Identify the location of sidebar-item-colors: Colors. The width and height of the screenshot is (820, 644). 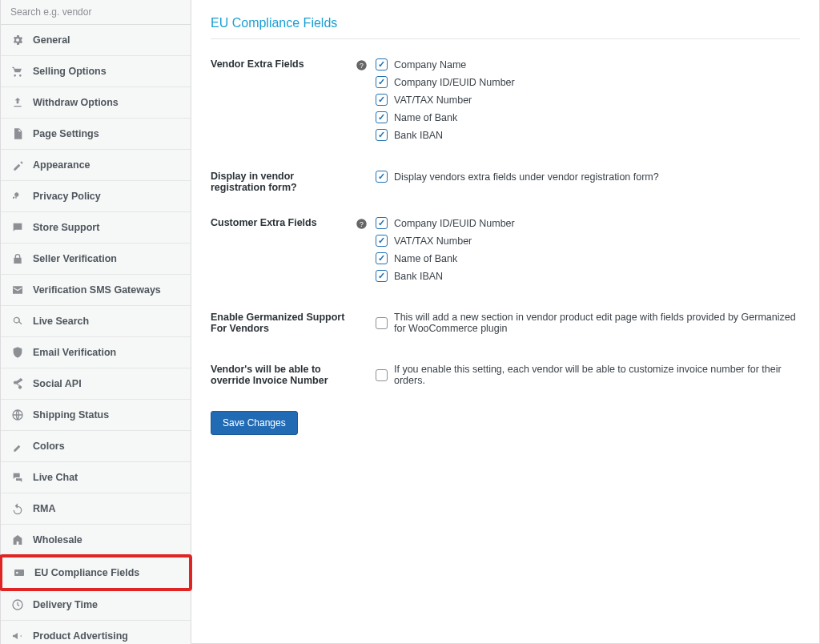
(96, 447).